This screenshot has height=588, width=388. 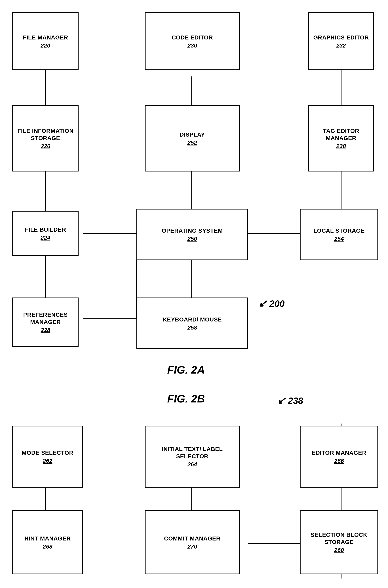 What do you see at coordinates (46, 233) in the screenshot?
I see `file-builder-box: FILE BUILDER 224` at bounding box center [46, 233].